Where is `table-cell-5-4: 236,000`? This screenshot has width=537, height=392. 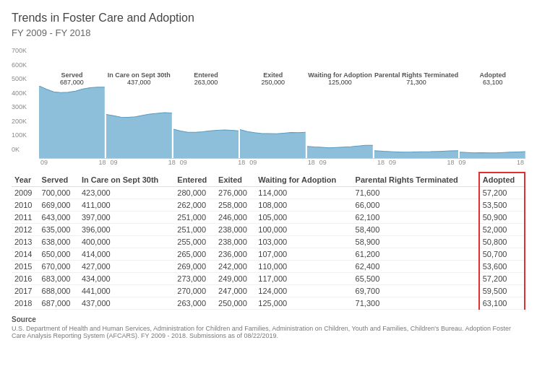
table-cell-5-4: 236,000 is located at coordinates (236, 254).